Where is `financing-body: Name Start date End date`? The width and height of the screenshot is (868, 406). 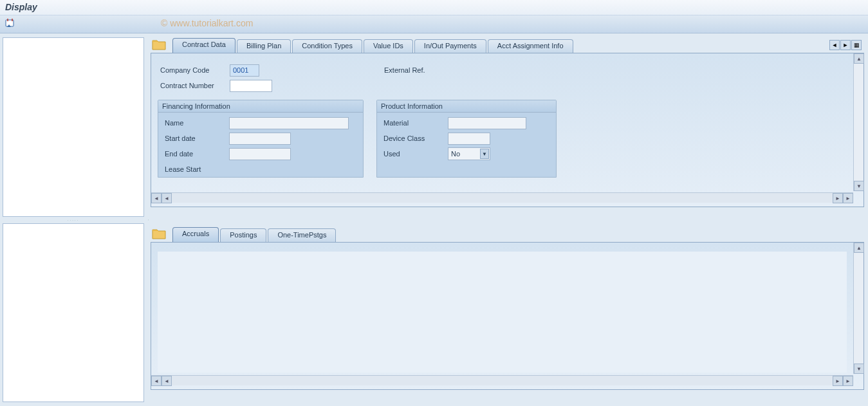 financing-body: Name Start date End date is located at coordinates (261, 145).